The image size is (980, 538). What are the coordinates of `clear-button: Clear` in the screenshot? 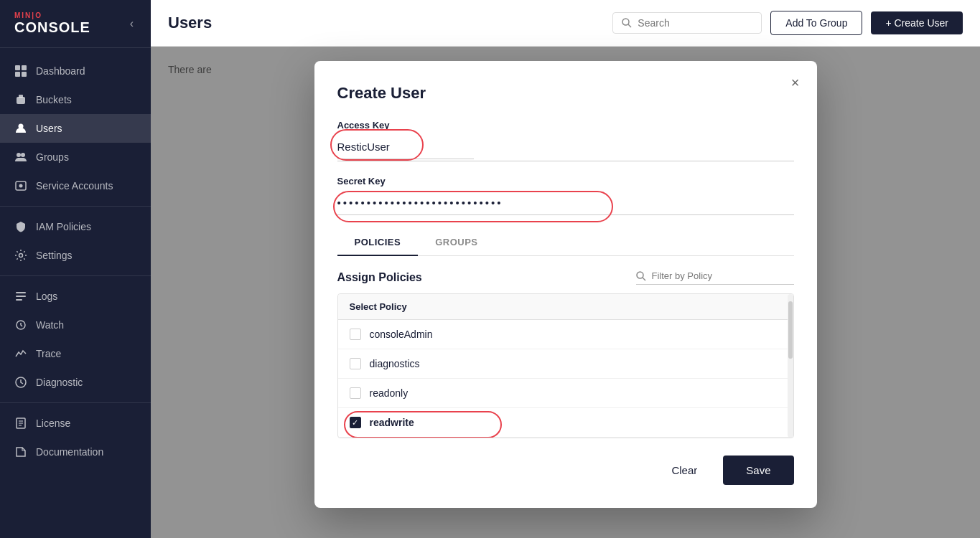 It's located at (684, 471).